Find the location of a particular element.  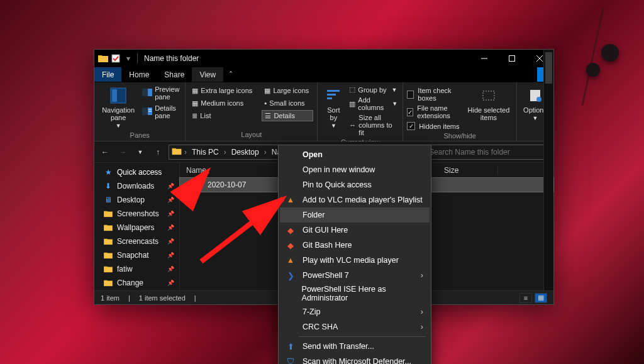

ctx-send-transfer: ⬆Send with Transfer... is located at coordinates (355, 346).